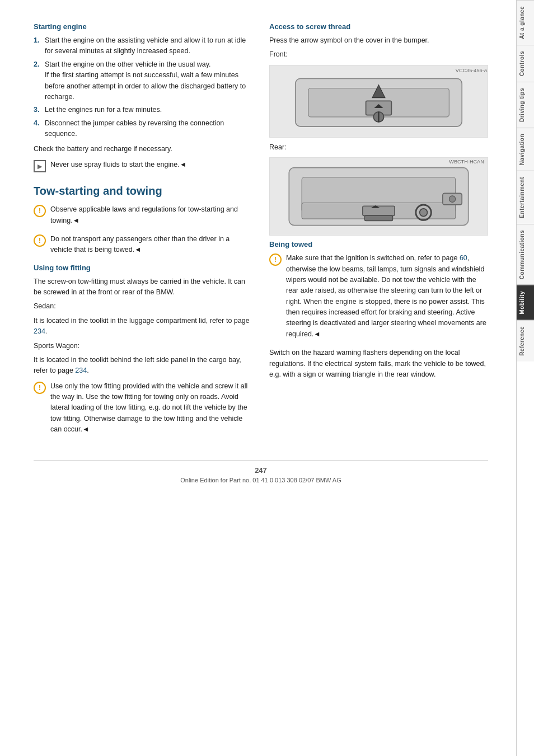 This screenshot has width=534, height=756. Describe the element at coordinates (143, 110) in the screenshot. I see `step-3: 3. Let the engines run for a few minutes…` at that location.